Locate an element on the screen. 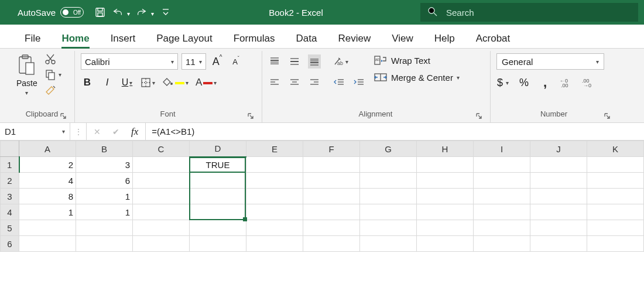 The image size is (644, 301). cell-A1: 2 is located at coordinates (48, 165).